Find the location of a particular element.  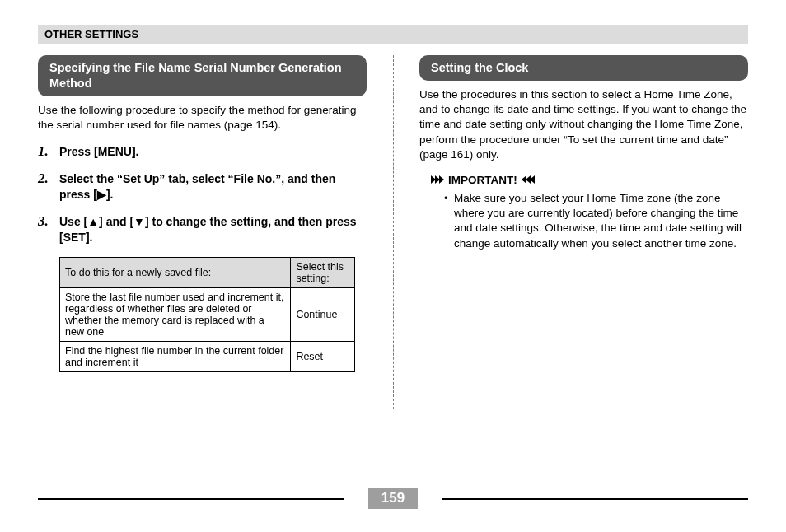

important-text-label: IMPORTANT! is located at coordinates (483, 180).